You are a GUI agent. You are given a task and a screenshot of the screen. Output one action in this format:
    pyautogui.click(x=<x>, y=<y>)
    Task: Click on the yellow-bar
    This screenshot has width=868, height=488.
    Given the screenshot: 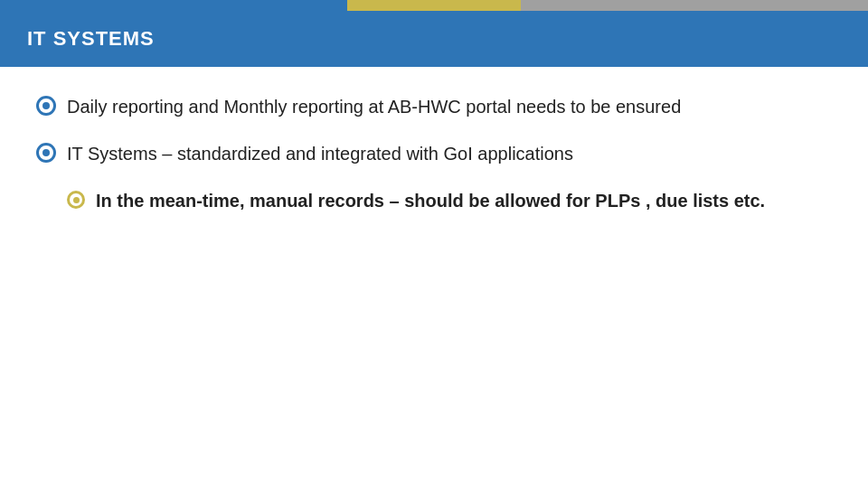 What is the action you would take?
    pyautogui.click(x=434, y=5)
    